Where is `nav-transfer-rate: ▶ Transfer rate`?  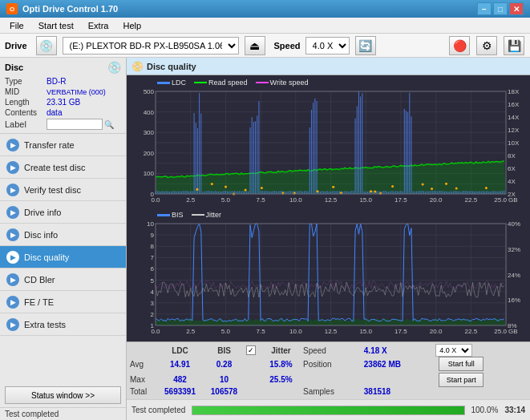 nav-transfer-rate: ▶ Transfer rate is located at coordinates (63, 145).